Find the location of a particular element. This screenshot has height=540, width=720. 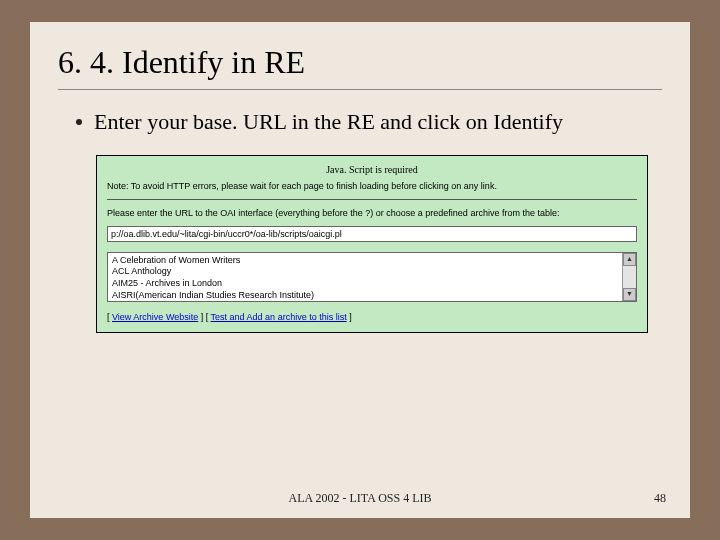

listbox-scrollbar: ▲ ▼ is located at coordinates (629, 277).